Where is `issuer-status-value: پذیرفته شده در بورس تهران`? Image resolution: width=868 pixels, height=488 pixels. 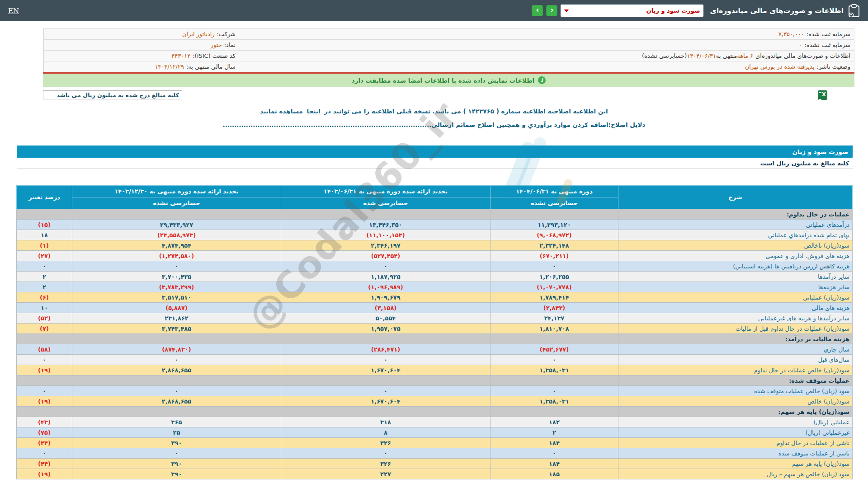 issuer-status-value: پذیرفته شده در بورس تهران is located at coordinates (780, 67).